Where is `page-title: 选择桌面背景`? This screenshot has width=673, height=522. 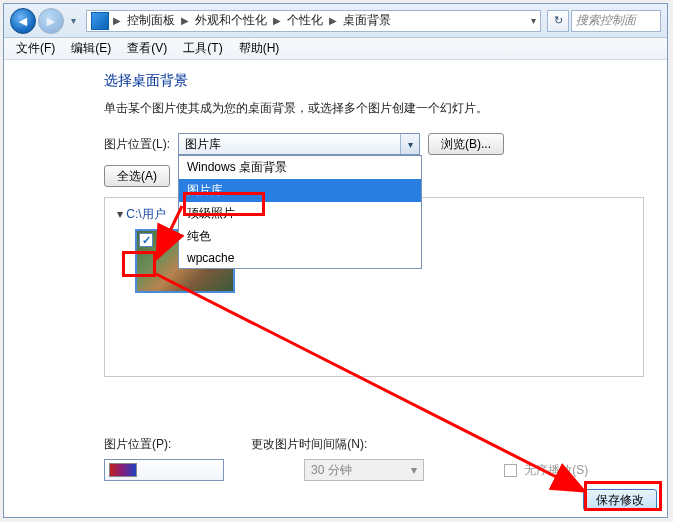
page-title: 选择桌面背景 is located at coordinates (378, 81).